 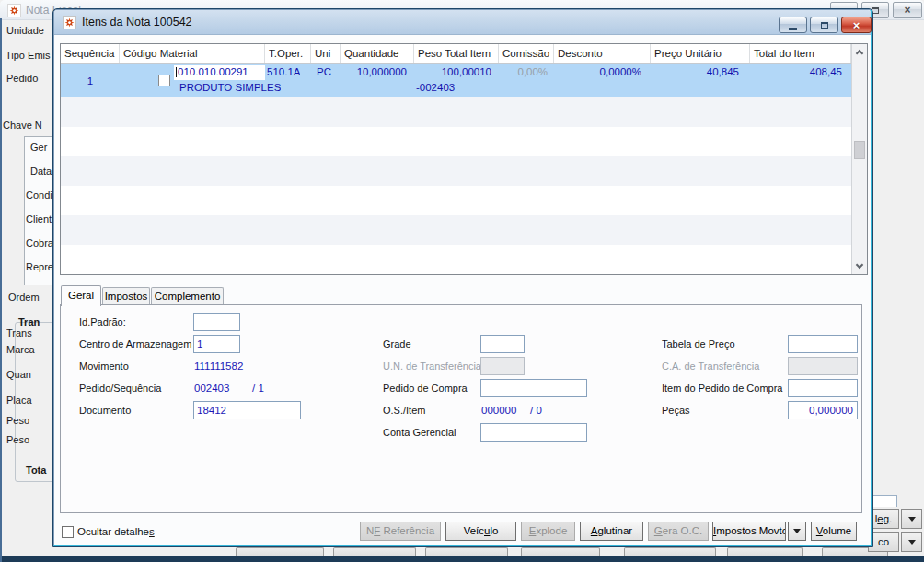 What do you see at coordinates (796, 72) in the screenshot?
I see `cell-total-item: 408,45` at bounding box center [796, 72].